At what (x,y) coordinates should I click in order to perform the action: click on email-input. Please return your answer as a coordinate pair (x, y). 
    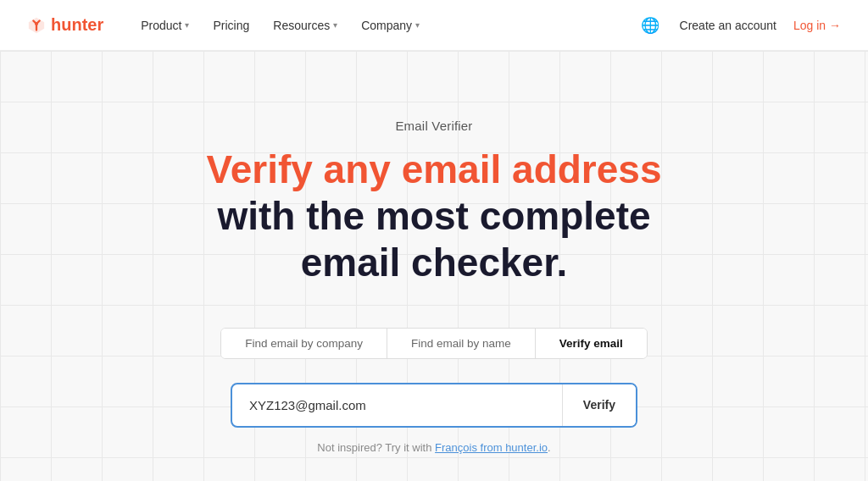
    Looking at the image, I should click on (397, 405).